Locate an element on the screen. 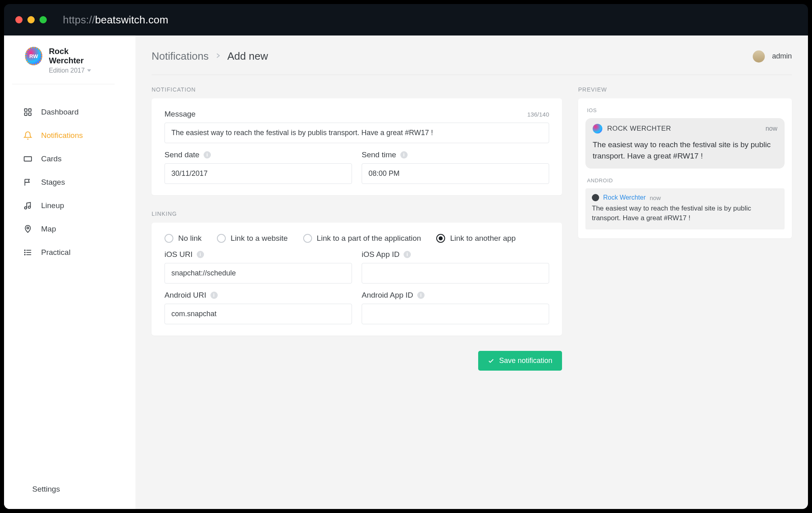 The height and width of the screenshot is (513, 812). brand-text: Rock Werchter Edition 2017 is located at coordinates (75, 60).